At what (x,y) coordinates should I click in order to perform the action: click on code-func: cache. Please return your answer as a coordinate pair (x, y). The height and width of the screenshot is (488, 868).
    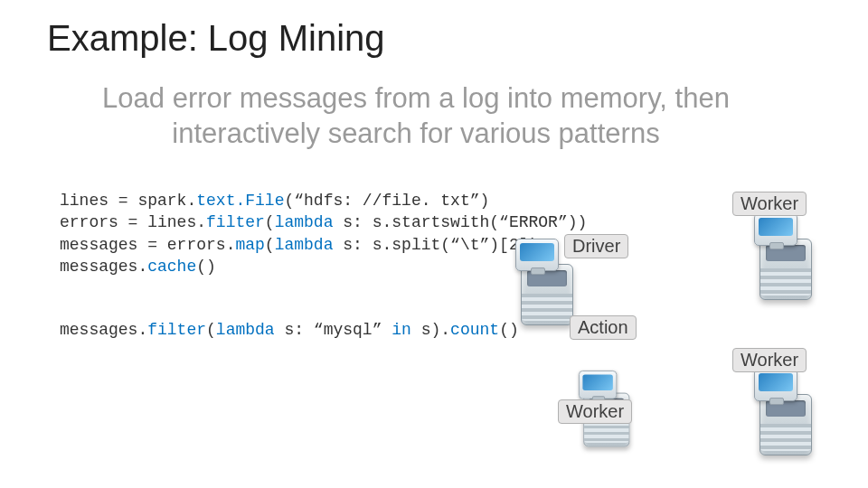
    Looking at the image, I should click on (172, 267).